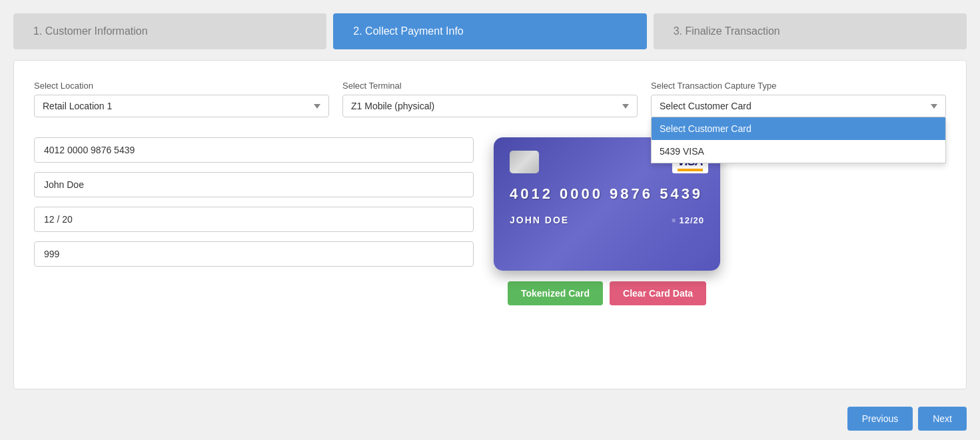  Describe the element at coordinates (408, 31) in the screenshot. I see `step-2-label: 2. Collect Payment Info` at that location.